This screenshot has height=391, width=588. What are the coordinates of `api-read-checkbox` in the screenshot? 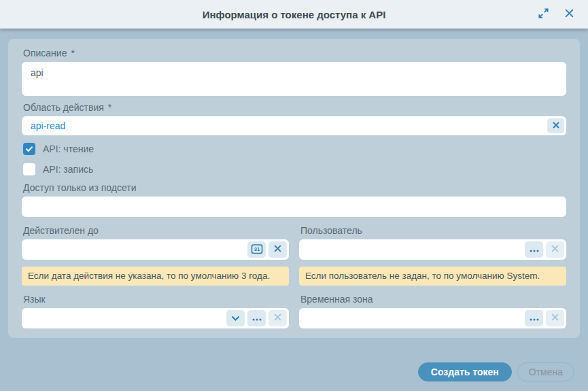 It's located at (29, 149).